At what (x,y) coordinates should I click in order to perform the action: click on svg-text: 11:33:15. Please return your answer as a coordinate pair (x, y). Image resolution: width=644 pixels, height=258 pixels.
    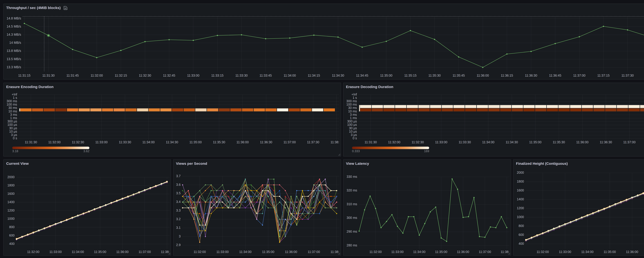
    Looking at the image, I should click on (217, 76).